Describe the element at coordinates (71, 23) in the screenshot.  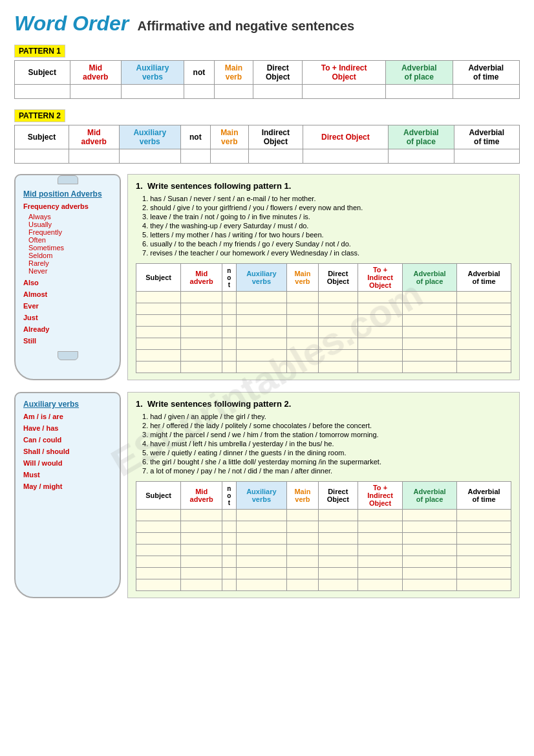
I see `title-word-order: Word Order` at that location.